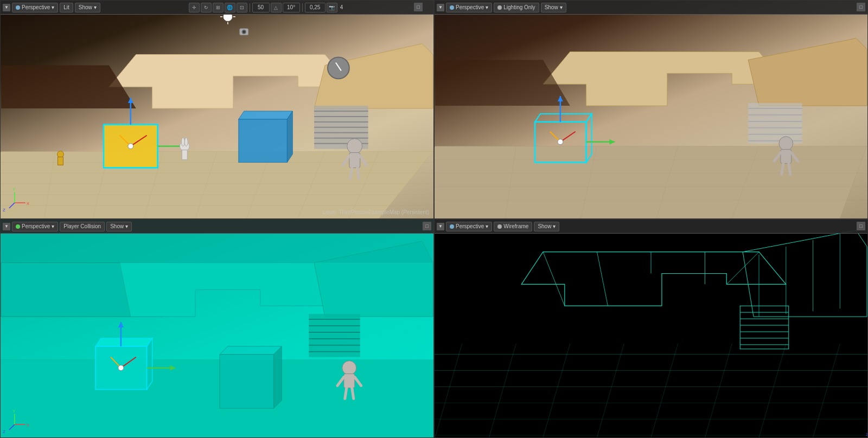  Describe the element at coordinates (119, 227) in the screenshot. I see `vp3-show-btn: Show ▾` at that location.